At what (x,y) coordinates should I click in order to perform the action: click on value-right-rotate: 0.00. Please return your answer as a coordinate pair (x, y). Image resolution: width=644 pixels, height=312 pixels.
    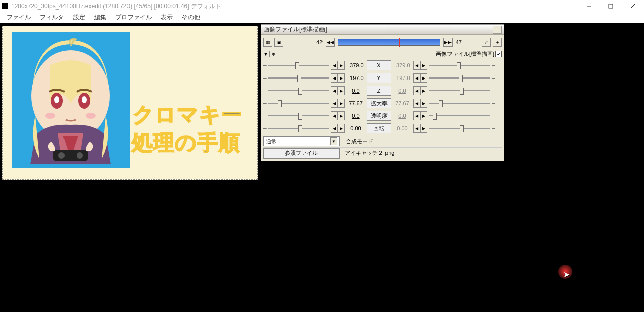
    Looking at the image, I should click on (402, 128).